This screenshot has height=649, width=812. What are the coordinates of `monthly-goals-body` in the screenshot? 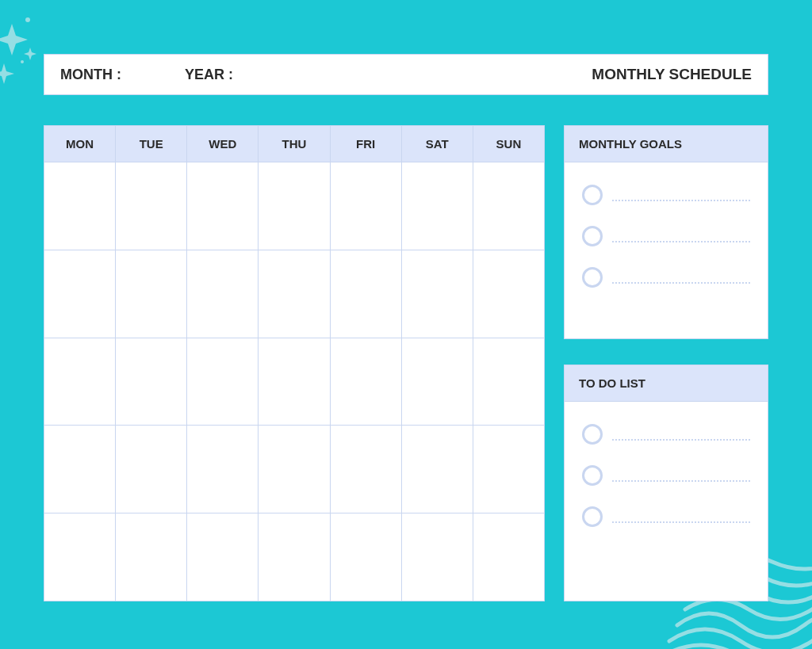 It's located at (666, 250).